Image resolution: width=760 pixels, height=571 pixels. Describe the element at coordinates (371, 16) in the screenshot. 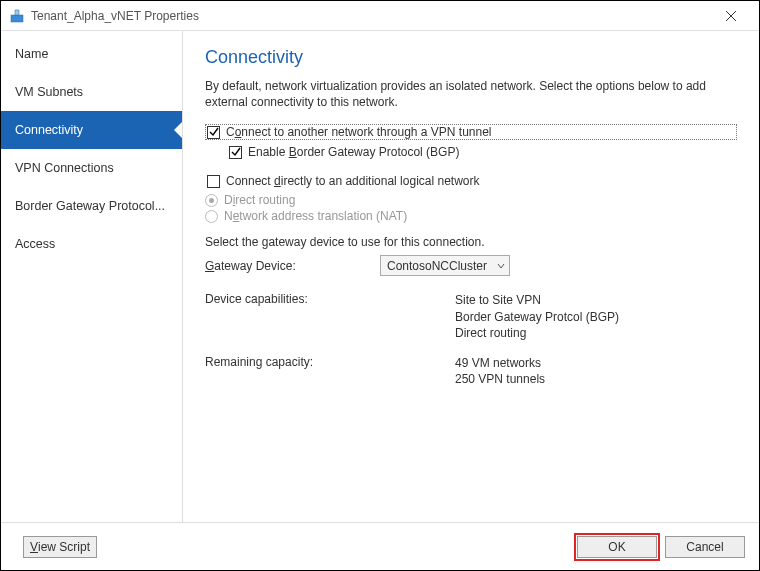

I see `window-title: Tenant_Alpha_vNET Properties` at that location.